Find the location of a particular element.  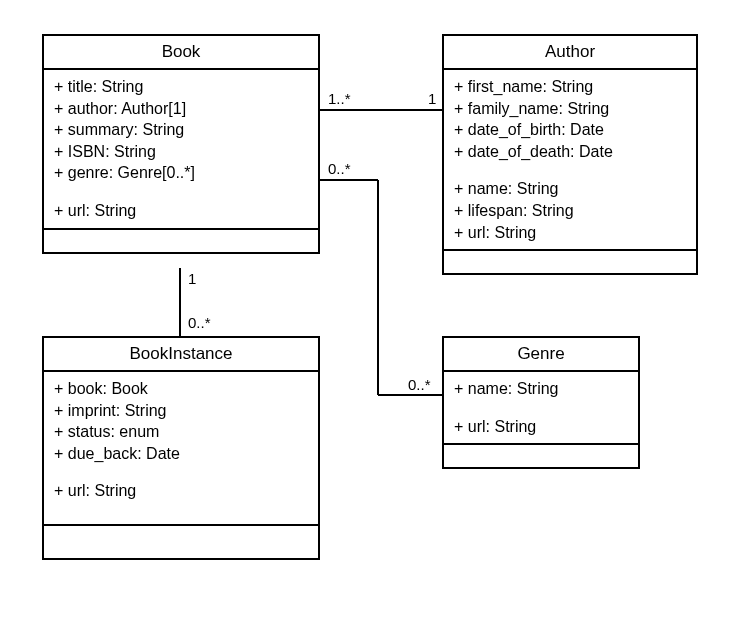

class-attr: + lifespan: String is located at coordinates (570, 211).